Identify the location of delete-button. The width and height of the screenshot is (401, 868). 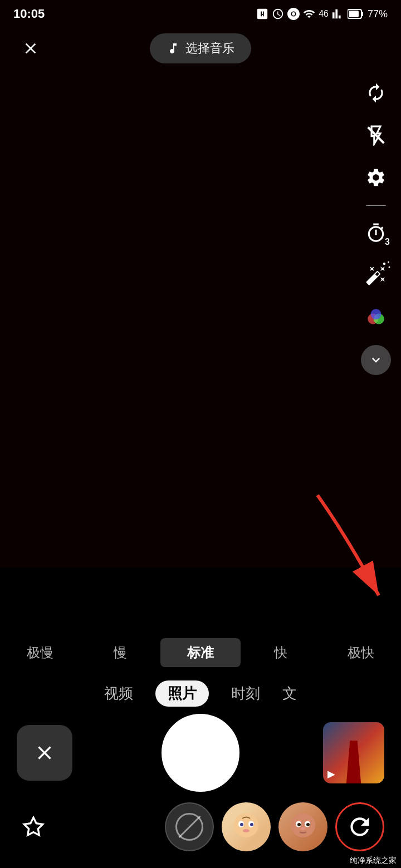
(45, 753).